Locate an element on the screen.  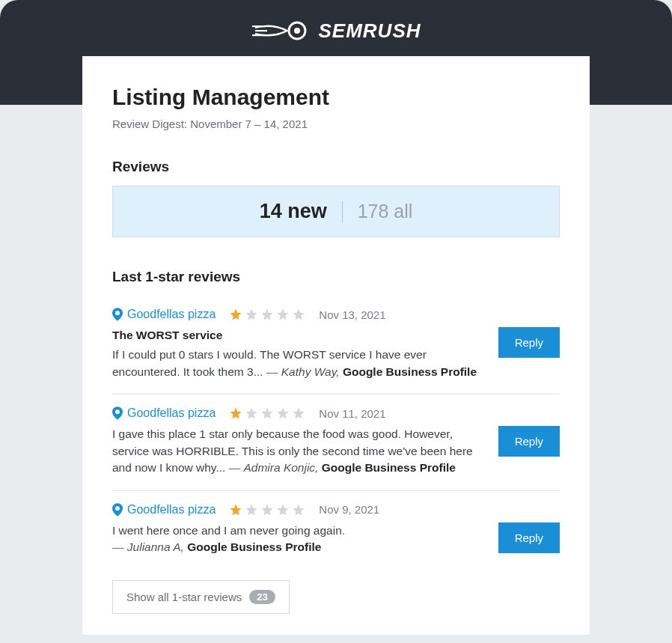
page-title: Listing Management is located at coordinates (336, 97).